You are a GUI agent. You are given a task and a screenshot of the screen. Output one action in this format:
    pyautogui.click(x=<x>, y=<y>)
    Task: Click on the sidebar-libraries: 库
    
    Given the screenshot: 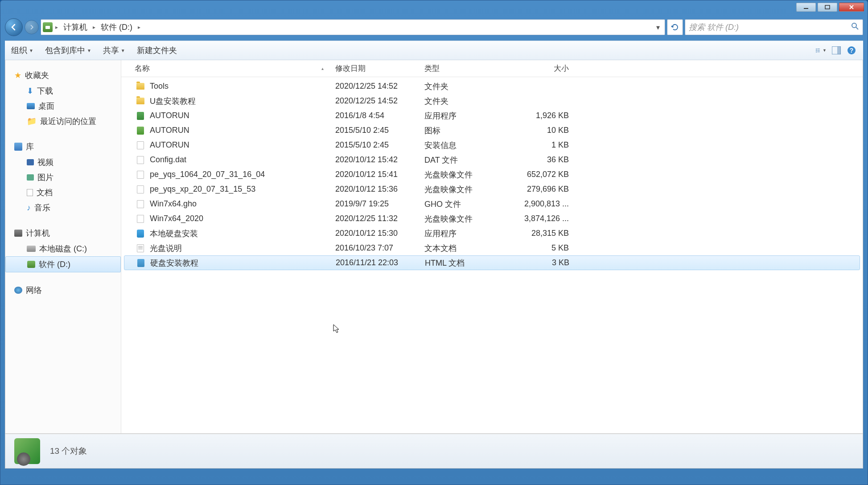 What is the action you would take?
    pyautogui.click(x=63, y=147)
    